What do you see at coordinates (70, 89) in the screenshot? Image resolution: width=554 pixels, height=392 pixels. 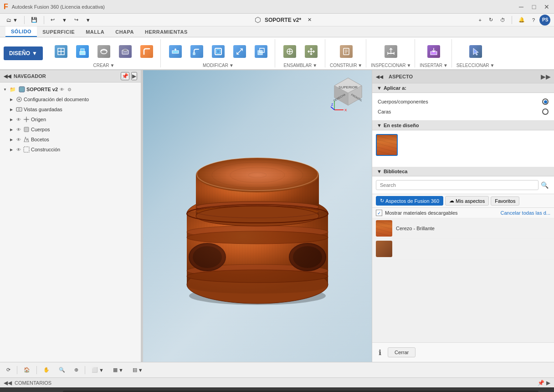 I see `tree-item-soporte: ▼ 📁 SOPORTE v2 👁 ⚙` at bounding box center [70, 89].